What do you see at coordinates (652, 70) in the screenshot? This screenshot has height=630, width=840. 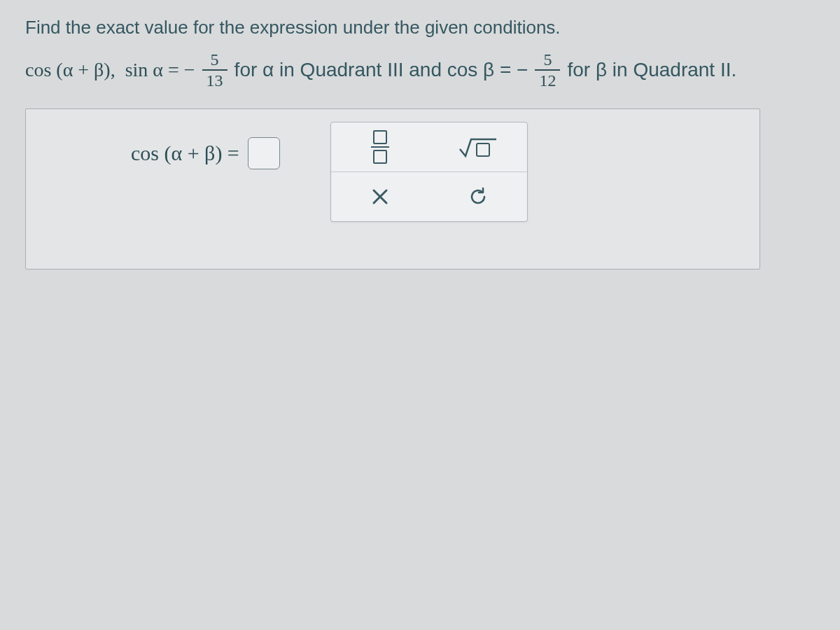 I see `expr-mid2: for β in Quadrant II.` at bounding box center [652, 70].